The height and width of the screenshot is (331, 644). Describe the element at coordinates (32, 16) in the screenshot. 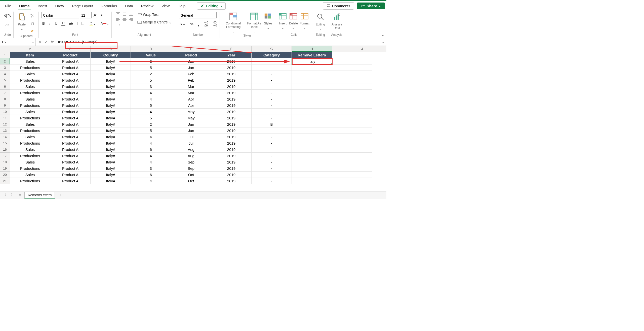

I see `cut-button` at that location.